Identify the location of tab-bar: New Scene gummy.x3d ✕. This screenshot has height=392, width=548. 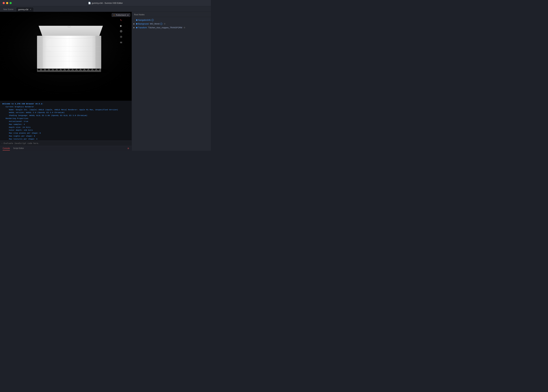
(105, 9).